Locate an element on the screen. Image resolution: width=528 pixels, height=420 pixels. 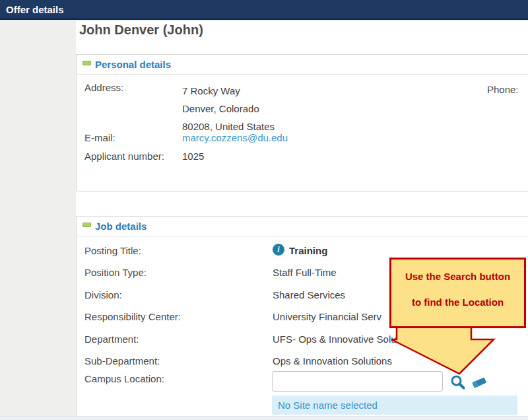
job-details-header: Job details is located at coordinates (302, 227).